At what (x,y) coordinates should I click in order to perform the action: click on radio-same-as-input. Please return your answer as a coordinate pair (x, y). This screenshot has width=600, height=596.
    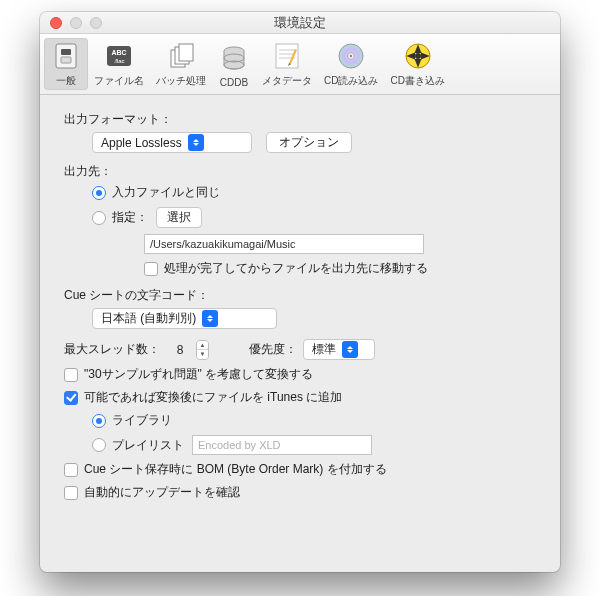
    Looking at the image, I should click on (99, 193).